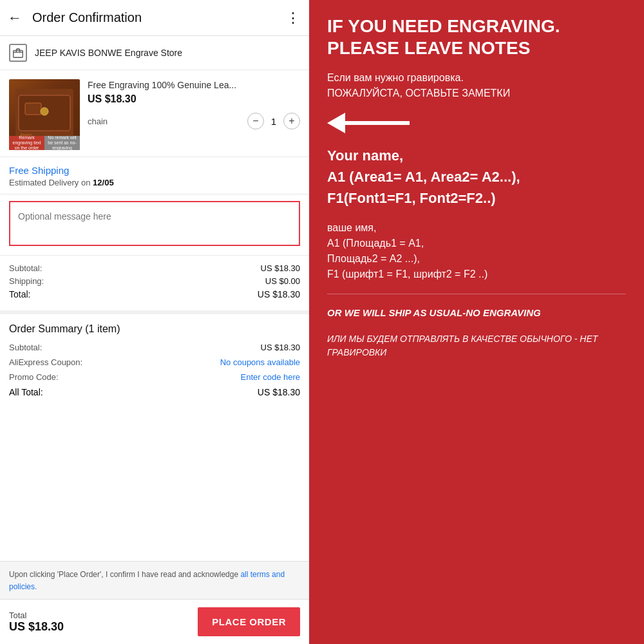  What do you see at coordinates (36, 616) in the screenshot?
I see `footer-total-label: Total` at bounding box center [36, 616].